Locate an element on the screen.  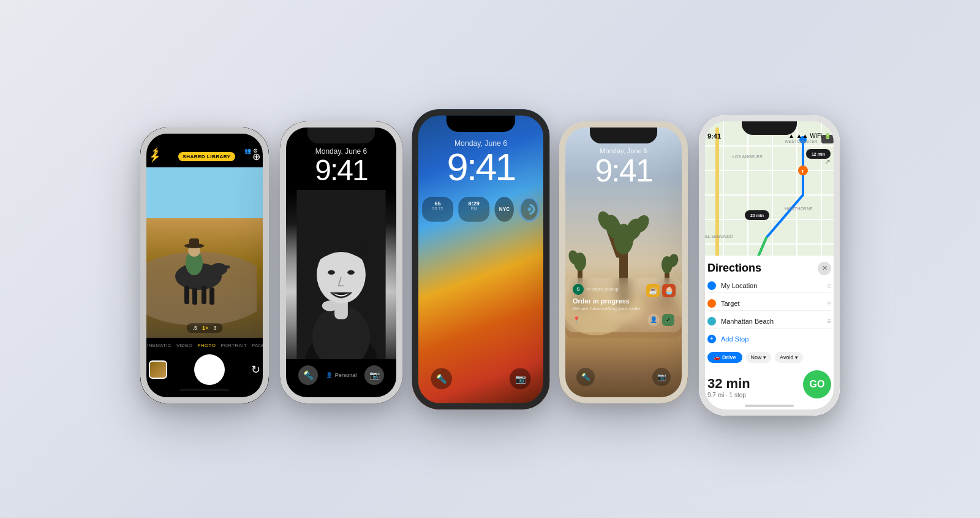
route-item-target: Target ≡ is located at coordinates (769, 304).